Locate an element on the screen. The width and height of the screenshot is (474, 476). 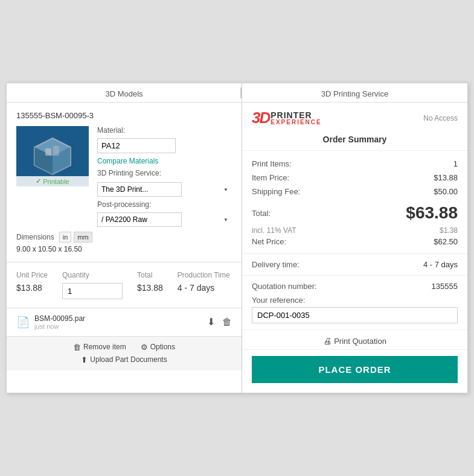
service-select-wrapper: The 3D Print... is located at coordinates (164, 189).